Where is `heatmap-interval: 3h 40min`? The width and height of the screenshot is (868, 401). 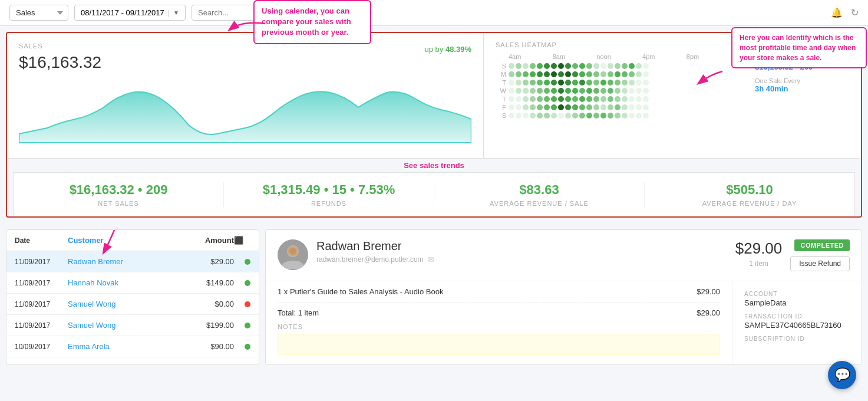 heatmap-interval: 3h 40min is located at coordinates (802, 88).